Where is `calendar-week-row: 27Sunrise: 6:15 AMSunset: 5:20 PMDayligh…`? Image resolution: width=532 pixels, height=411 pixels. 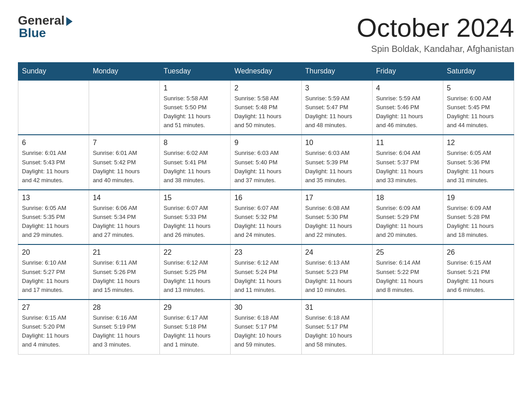
calendar-week-row: 27Sunrise: 6:15 AMSunset: 5:20 PMDayligh… is located at coordinates (266, 327).